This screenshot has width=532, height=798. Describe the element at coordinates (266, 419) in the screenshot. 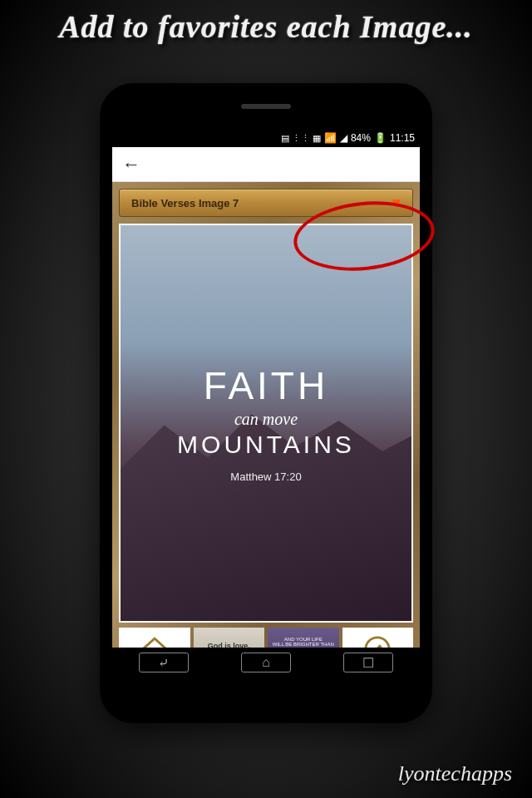

I see `verse-line-canmove: can move` at that location.